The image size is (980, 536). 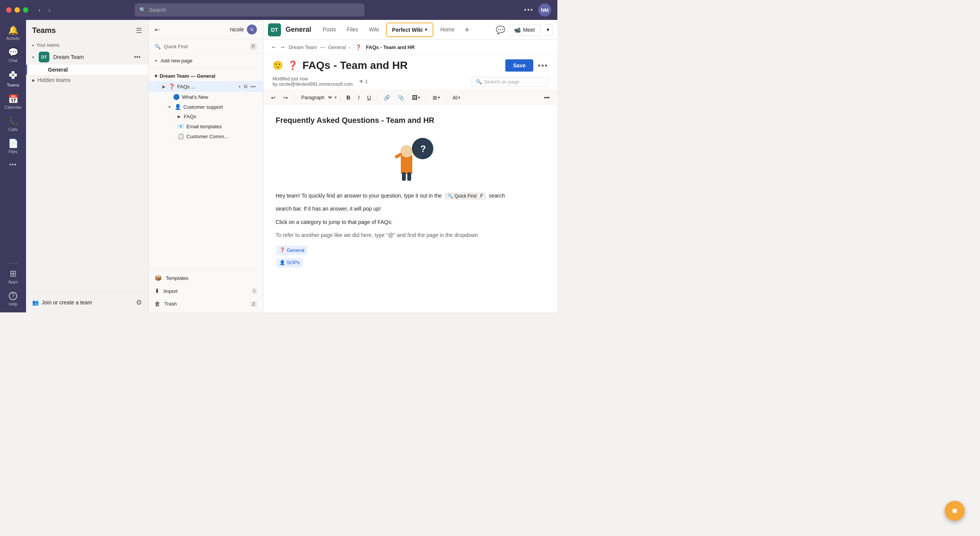 I want to click on breadcrumb-team: Dream Team, so click(x=303, y=47).